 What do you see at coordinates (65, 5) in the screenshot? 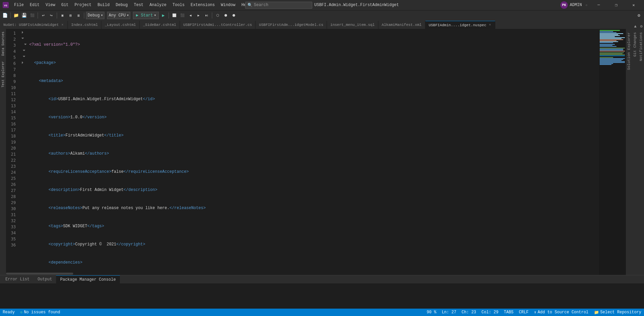
I see `menu-git: Git` at bounding box center [65, 5].